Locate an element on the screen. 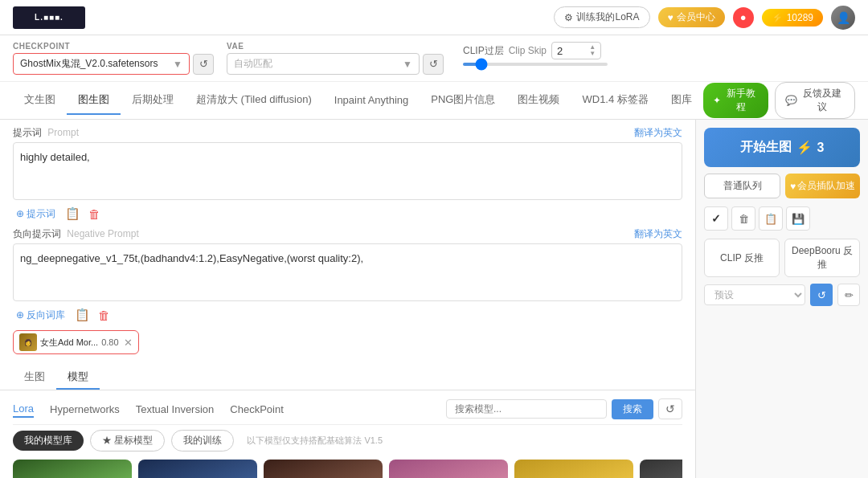  feedback-button: 💬 反馈及建议 is located at coordinates (815, 100).